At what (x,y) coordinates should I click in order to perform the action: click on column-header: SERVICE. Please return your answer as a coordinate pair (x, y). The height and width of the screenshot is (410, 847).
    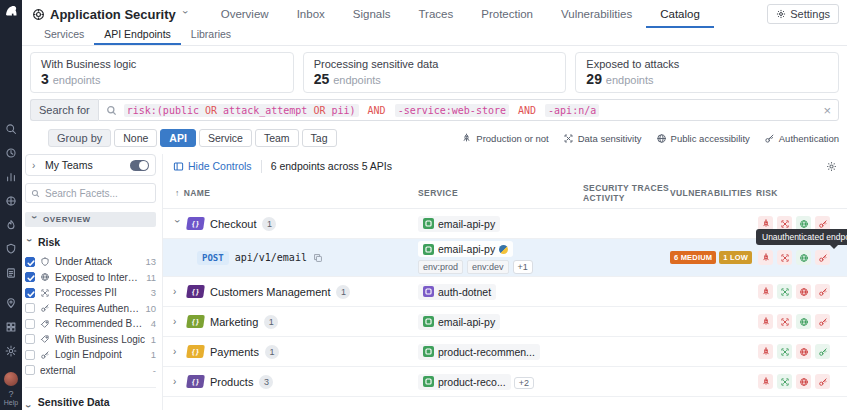
    Looking at the image, I should click on (500, 193).